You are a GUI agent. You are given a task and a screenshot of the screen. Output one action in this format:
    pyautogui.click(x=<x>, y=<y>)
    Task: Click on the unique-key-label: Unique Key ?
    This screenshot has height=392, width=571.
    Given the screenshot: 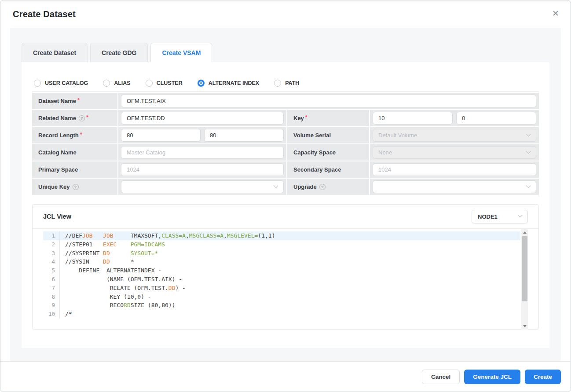 What is the action you would take?
    pyautogui.click(x=75, y=187)
    